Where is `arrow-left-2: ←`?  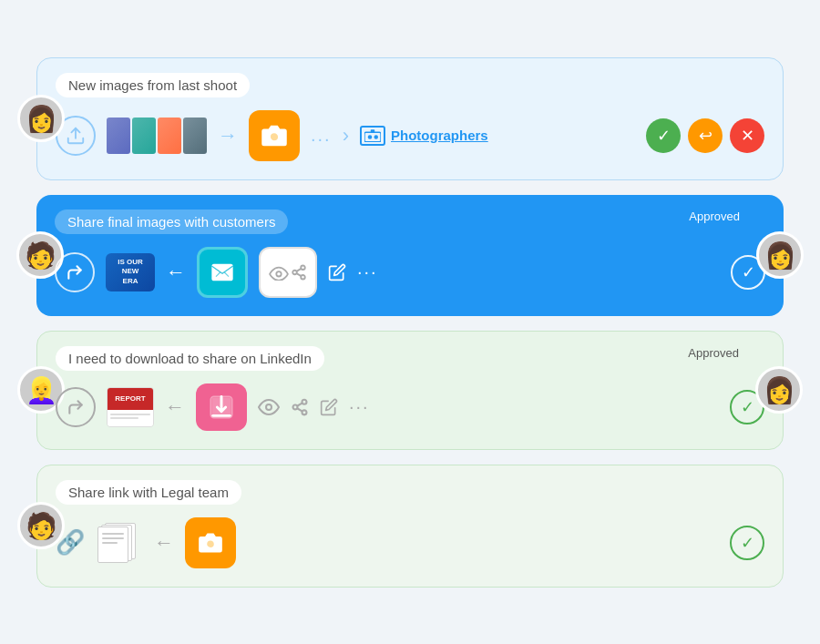 arrow-left-2: ← is located at coordinates (176, 272).